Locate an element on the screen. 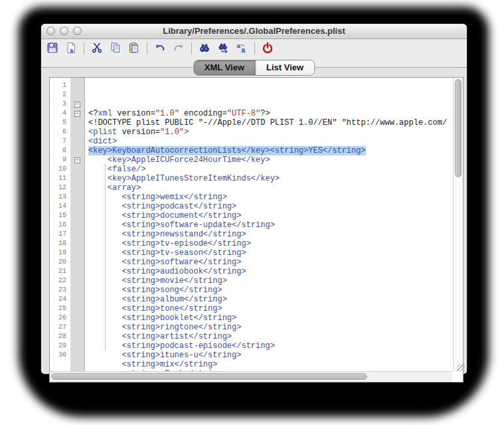  line-number: 30 is located at coordinates (58, 355).